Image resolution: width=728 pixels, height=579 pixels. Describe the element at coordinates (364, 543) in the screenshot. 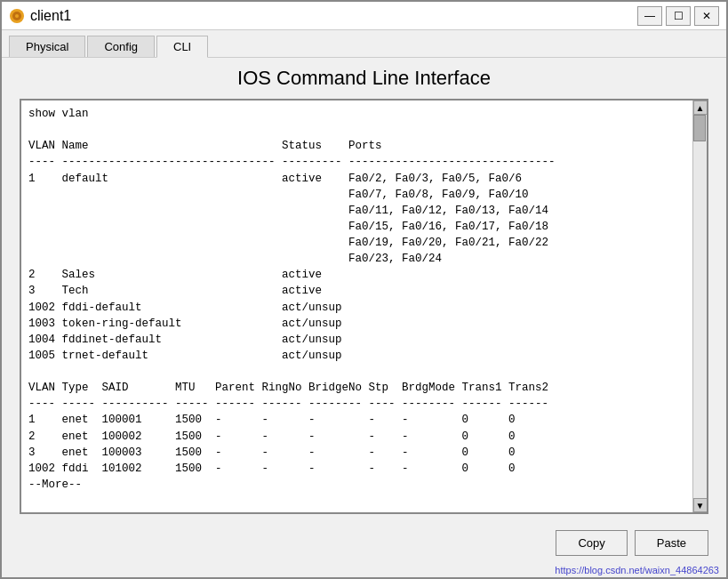

I see `bottom-bar: Copy Paste` at that location.